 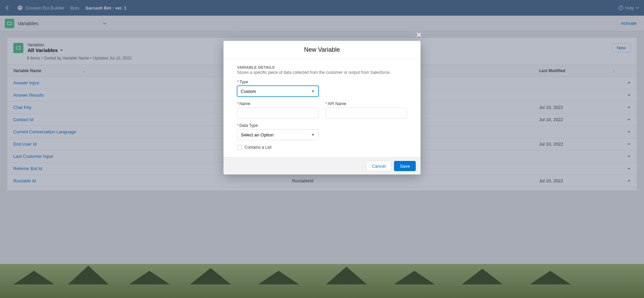 I want to click on cancel-button: Cancel, so click(x=379, y=166).